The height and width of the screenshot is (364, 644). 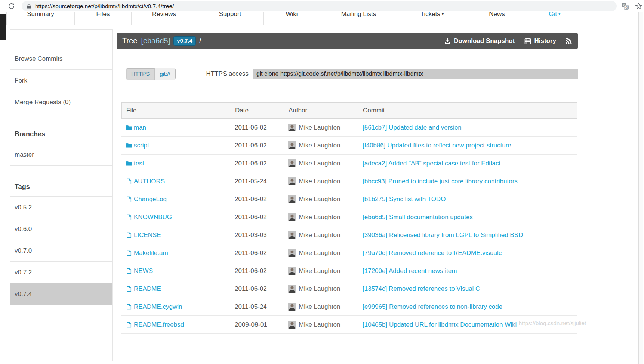 What do you see at coordinates (61, 294) in the screenshot?
I see `sidebar-item-v0-7-4: v0.7.4` at bounding box center [61, 294].